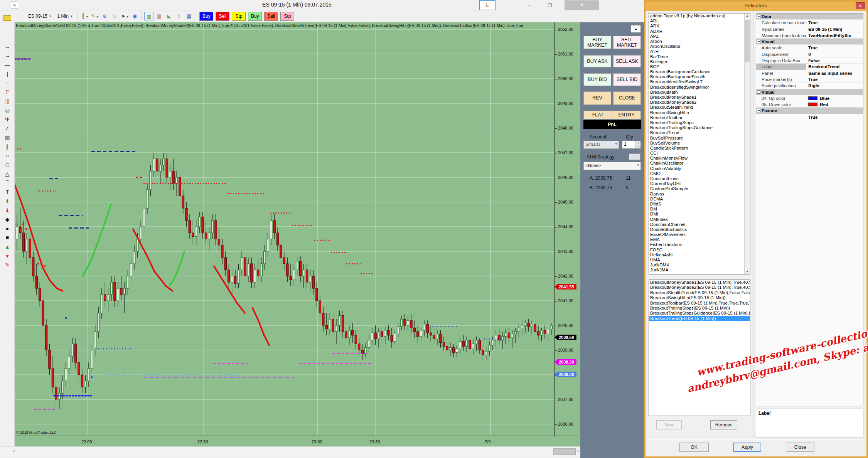 The width and height of the screenshot is (868, 458). What do you see at coordinates (862, 453) in the screenshot?
I see `resize-grip: ⋰` at bounding box center [862, 453].